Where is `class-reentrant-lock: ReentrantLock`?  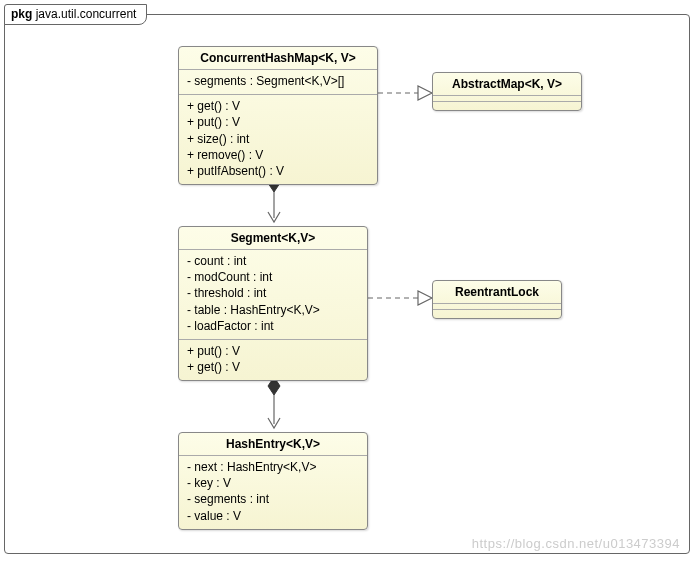
class-reentrant-lock: ReentrantLock is located at coordinates (497, 300).